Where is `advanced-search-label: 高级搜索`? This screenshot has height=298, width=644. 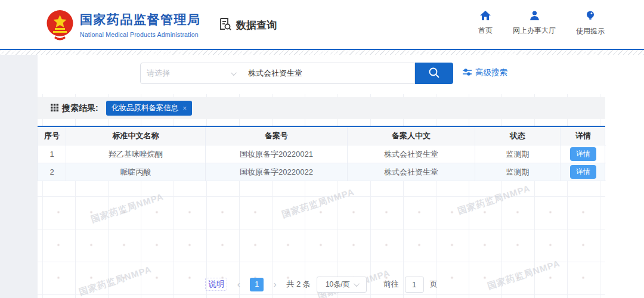
advanced-search-label: 高级搜索 is located at coordinates (491, 73).